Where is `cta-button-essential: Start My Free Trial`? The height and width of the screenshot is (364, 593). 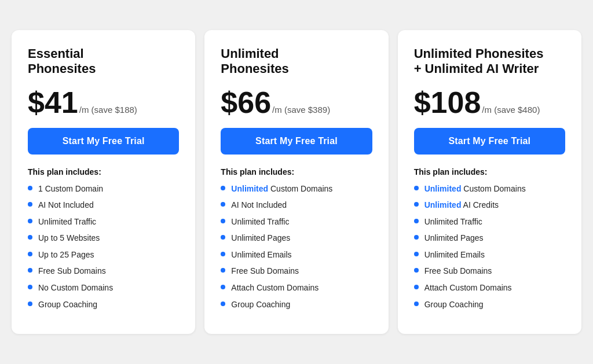
cta-button-essential: Start My Free Trial is located at coordinates (103, 141).